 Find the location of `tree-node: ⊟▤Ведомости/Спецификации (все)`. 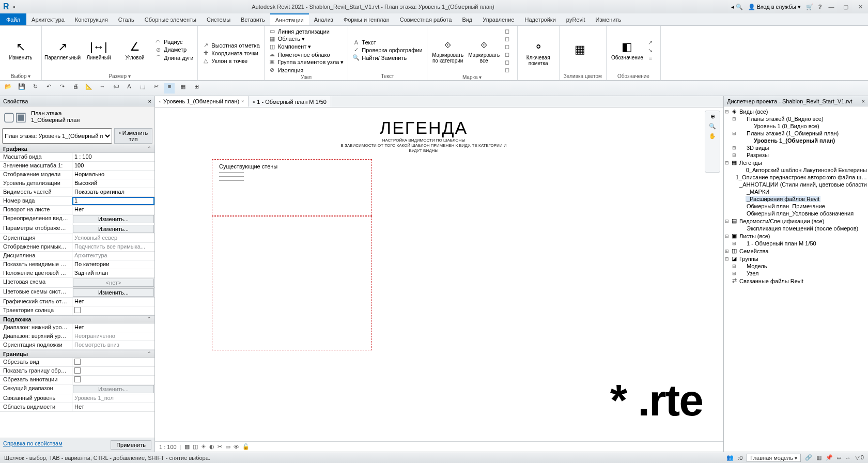

tree-node: ⊟▤Ведомости/Спецификации (все) is located at coordinates (796, 221).